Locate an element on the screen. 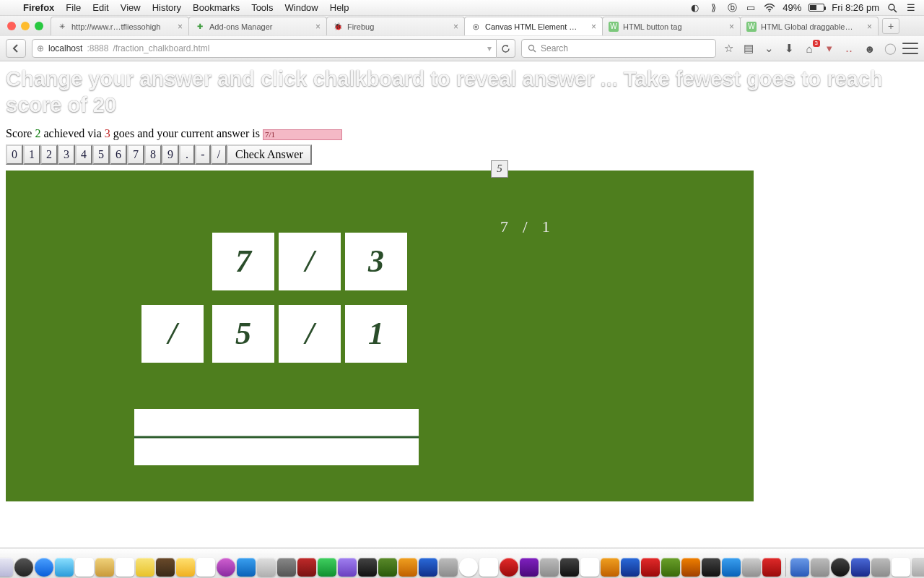 Image resolution: width=924 pixels, height=578 pixels. draggable-tile: 5 is located at coordinates (500, 169).